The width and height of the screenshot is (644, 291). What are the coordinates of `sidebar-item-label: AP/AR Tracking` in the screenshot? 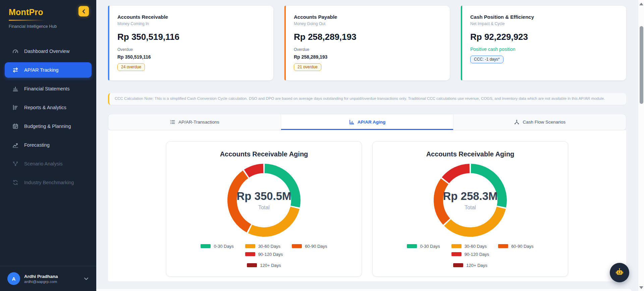 It's located at (41, 70).